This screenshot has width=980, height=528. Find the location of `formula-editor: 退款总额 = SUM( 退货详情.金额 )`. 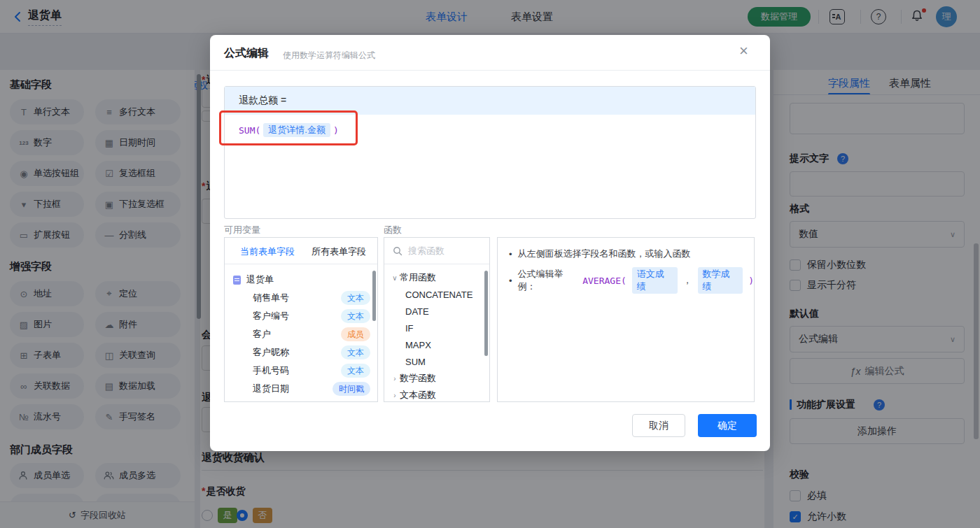

formula-editor: 退款总额 = SUM( 退货详情.金额 ) is located at coordinates (490, 152).